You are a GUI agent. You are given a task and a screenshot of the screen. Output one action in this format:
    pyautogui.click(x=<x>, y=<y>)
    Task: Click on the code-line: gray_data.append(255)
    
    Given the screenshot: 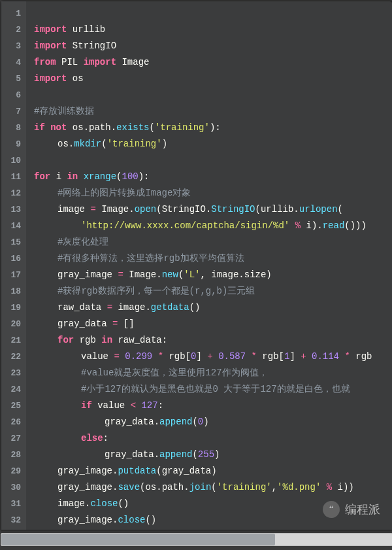 What is the action you would take?
    pyautogui.click(x=213, y=455)
    